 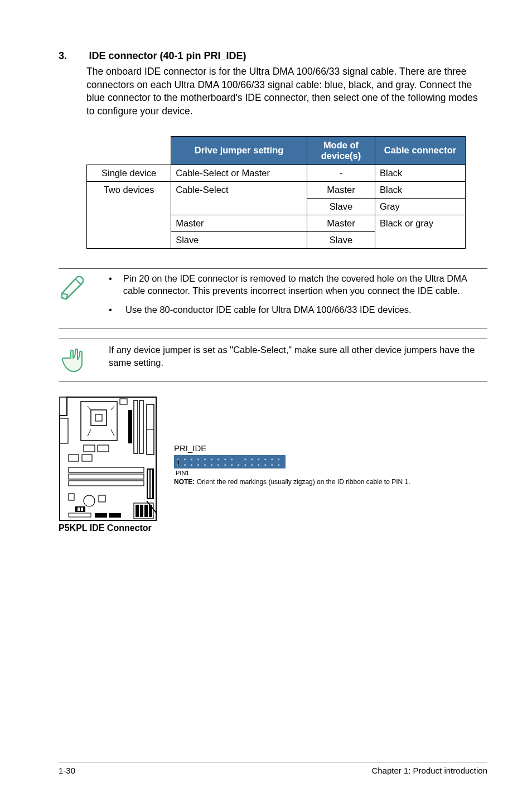 I want to click on note1-item2: •Use the 80-conductor IDE cable for Ultr…, so click(x=298, y=310).